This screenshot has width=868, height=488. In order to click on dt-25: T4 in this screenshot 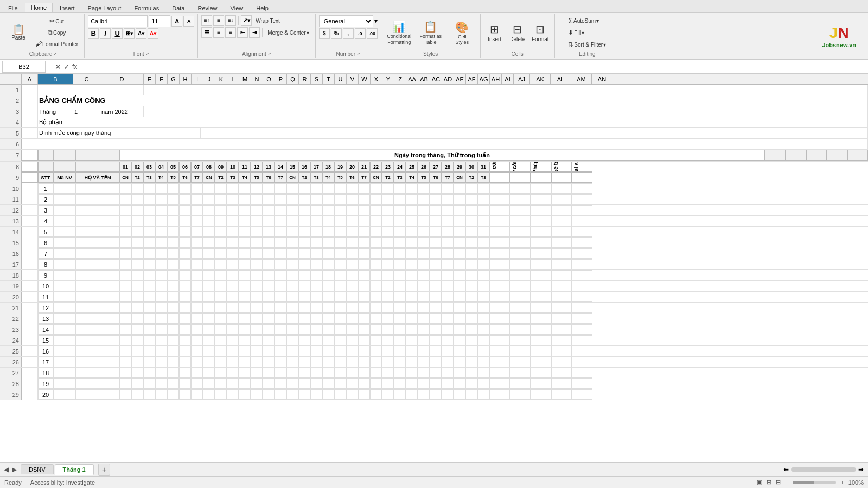, I will do `click(412, 178)`.